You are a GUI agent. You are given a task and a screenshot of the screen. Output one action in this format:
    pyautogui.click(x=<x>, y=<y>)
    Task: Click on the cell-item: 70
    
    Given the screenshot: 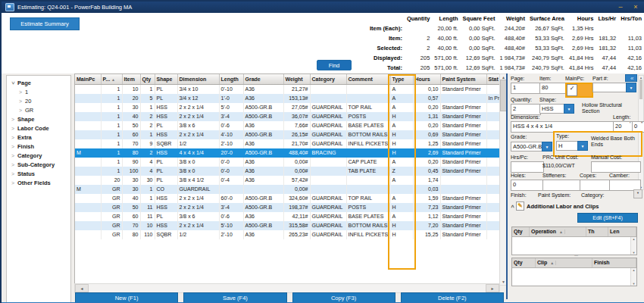 What is the action you would take?
    pyautogui.click(x=131, y=144)
    